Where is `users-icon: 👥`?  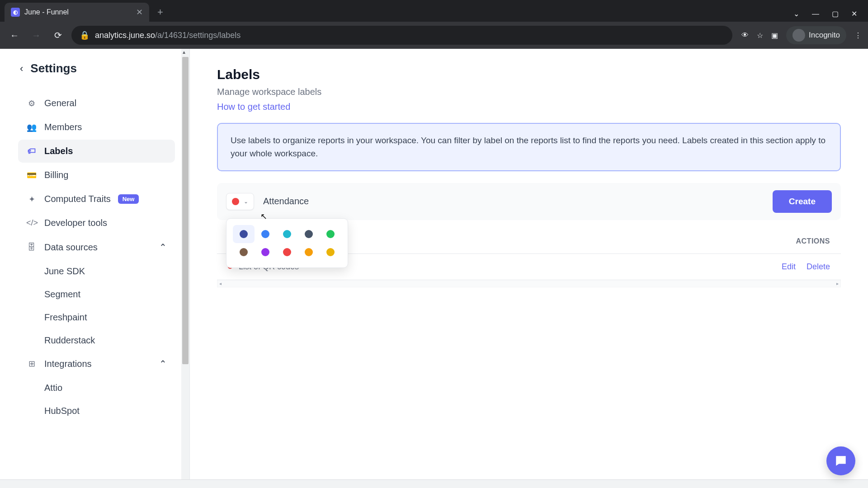
users-icon: 👥 is located at coordinates (32, 127).